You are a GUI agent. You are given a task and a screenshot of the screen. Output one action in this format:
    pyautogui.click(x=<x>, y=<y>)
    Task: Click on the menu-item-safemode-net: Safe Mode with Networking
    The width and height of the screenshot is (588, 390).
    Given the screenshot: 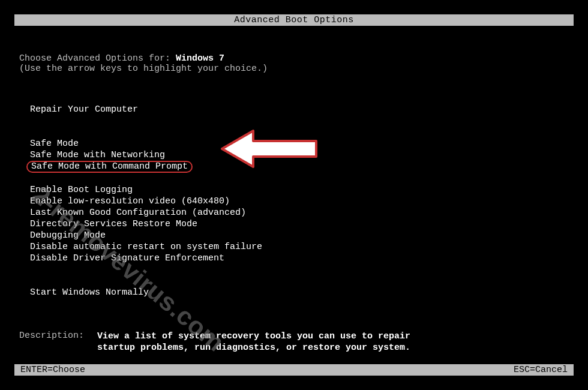 What is the action you would take?
    pyautogui.click(x=299, y=155)
    